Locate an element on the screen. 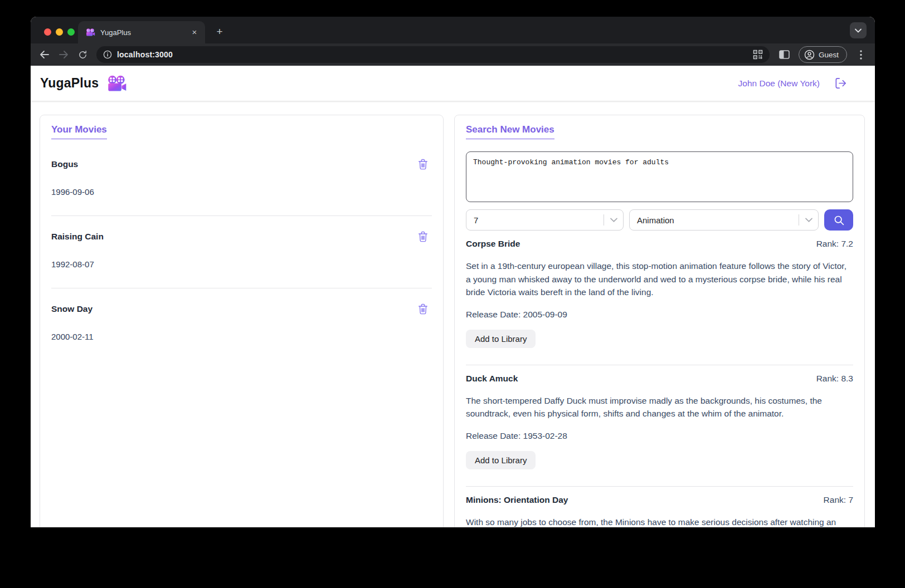 This screenshot has height=588, width=905. side-panel-button is located at coordinates (785, 55).